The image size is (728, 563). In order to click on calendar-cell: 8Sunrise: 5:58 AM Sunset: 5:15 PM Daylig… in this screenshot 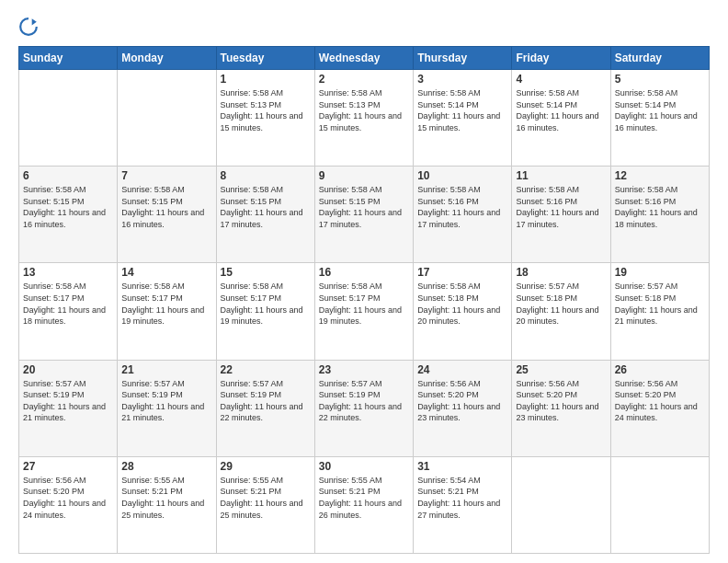, I will do `click(265, 215)`.